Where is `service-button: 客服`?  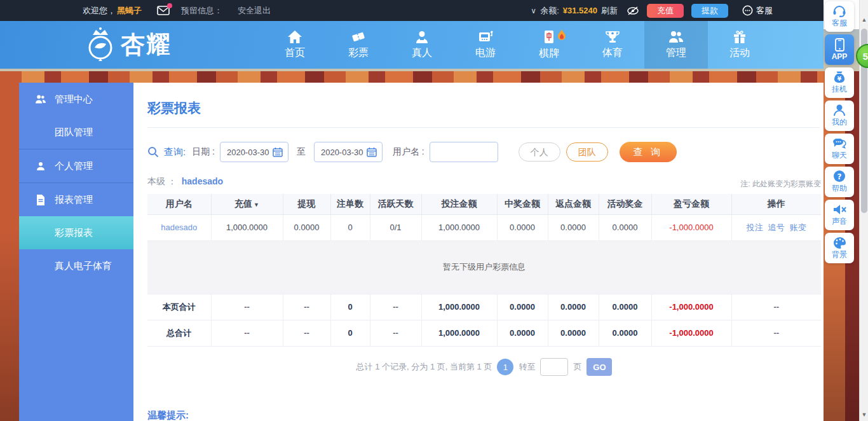 service-button: 客服 is located at coordinates (757, 11).